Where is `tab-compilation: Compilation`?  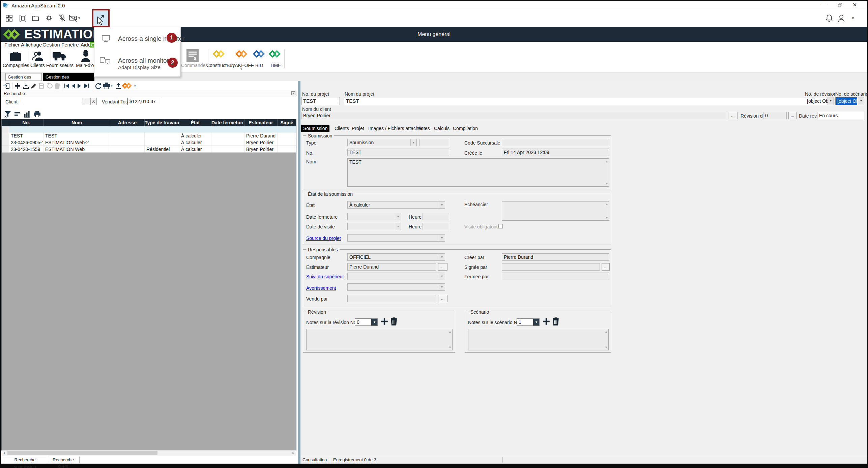
tab-compilation: Compilation is located at coordinates (465, 128).